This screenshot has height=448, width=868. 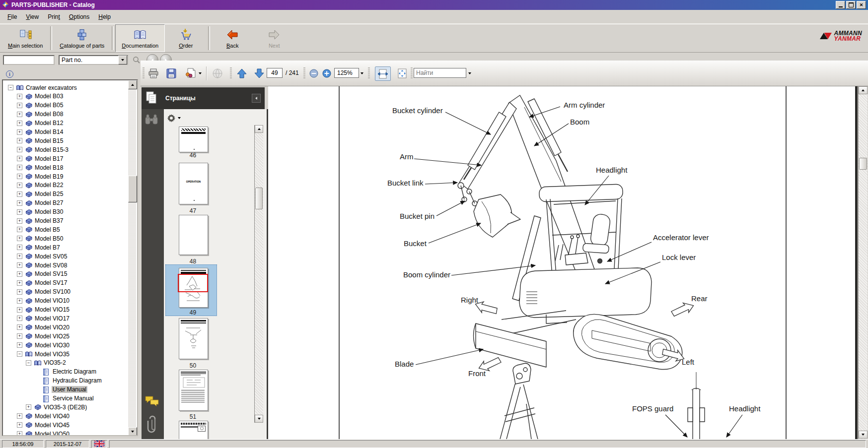 What do you see at coordinates (65, 345) in the screenshot?
I see `tree-item-model-vio30: +Model VIO30` at bounding box center [65, 345].